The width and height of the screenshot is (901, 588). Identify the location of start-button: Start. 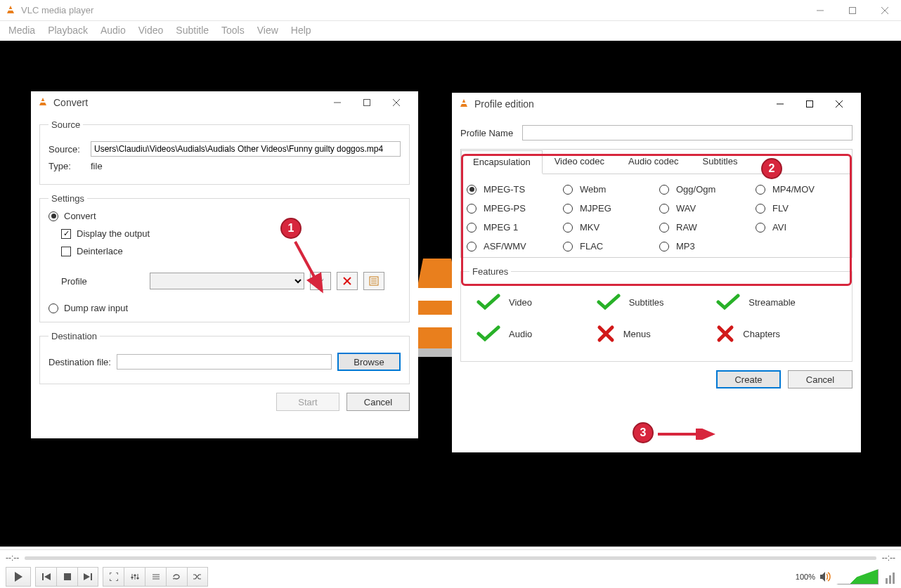
(308, 402).